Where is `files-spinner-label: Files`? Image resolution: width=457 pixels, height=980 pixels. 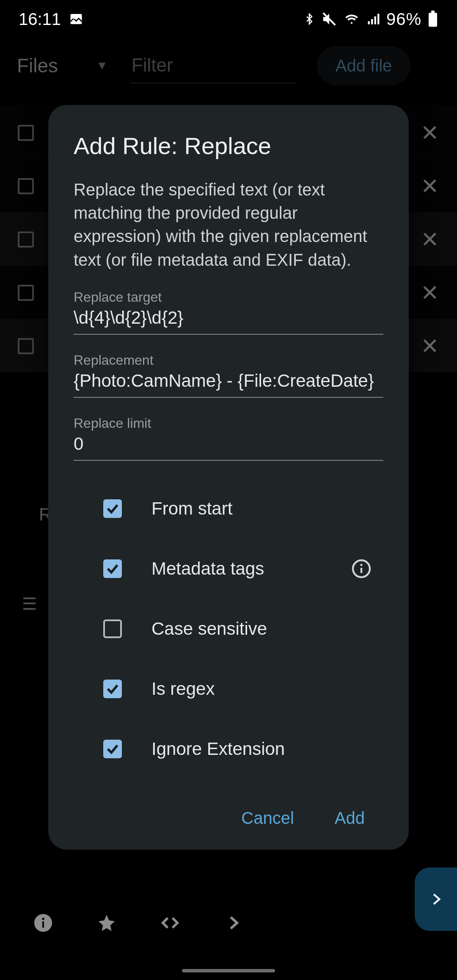 files-spinner-label: Files is located at coordinates (37, 66).